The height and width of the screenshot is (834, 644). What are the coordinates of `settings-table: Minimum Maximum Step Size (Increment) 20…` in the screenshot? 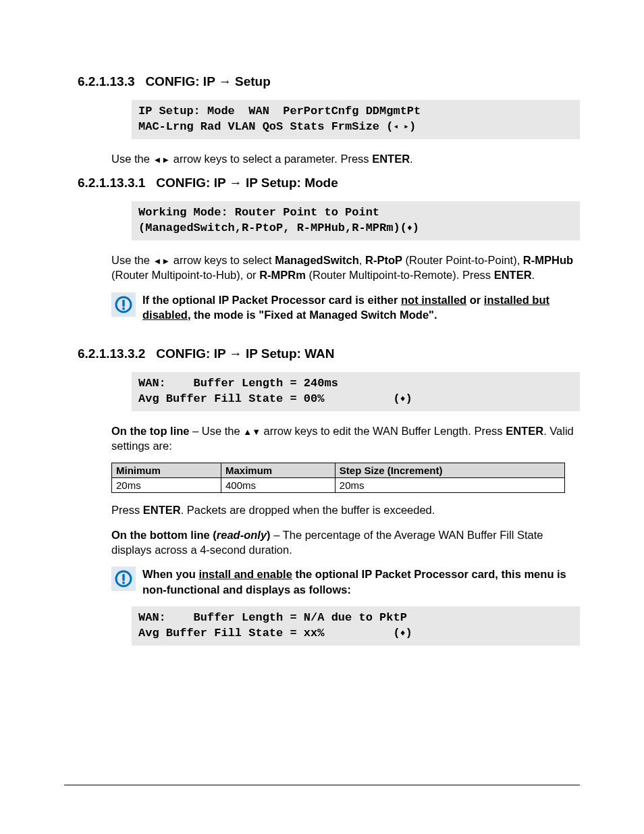 It's located at (338, 478).